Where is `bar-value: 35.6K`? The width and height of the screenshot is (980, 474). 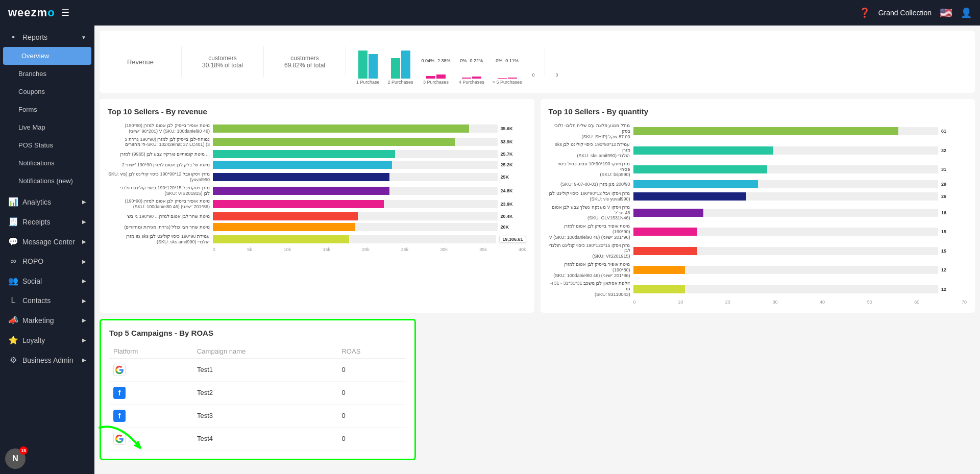
bar-value: 35.6K is located at coordinates (513, 129).